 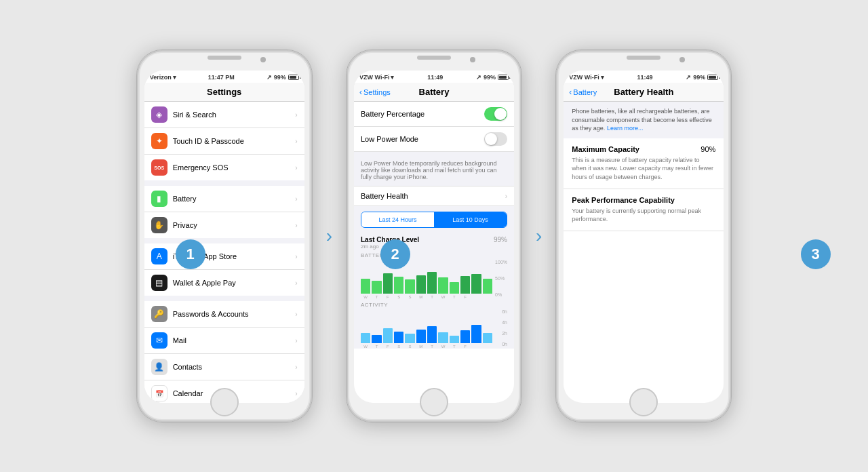 I want to click on capacity-header: Maximum Capacity 90%, so click(x=644, y=149).